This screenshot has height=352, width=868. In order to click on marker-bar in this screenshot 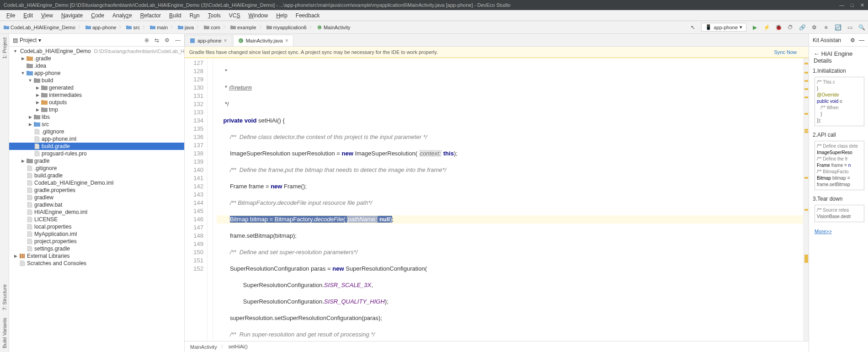, I will do `click(806, 199)`.